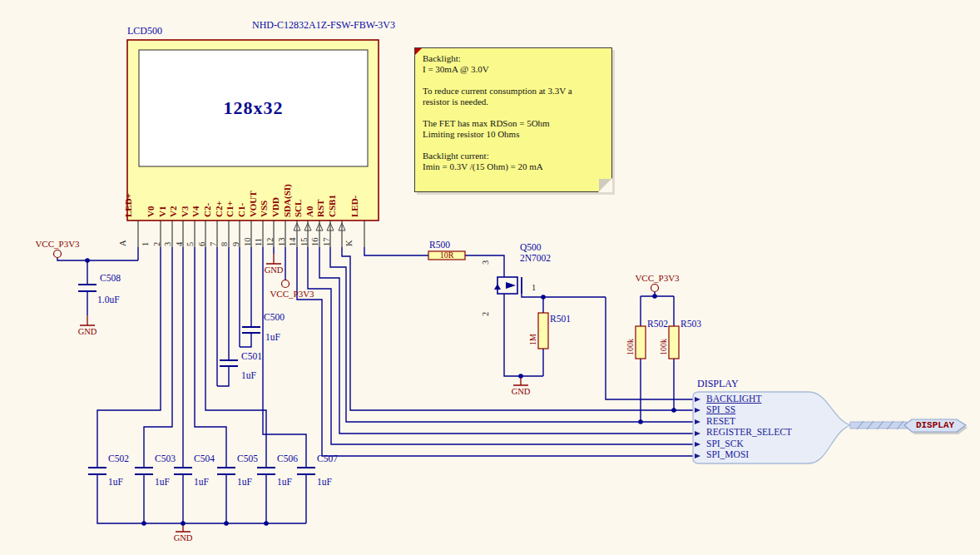  What do you see at coordinates (251, 330) in the screenshot?
I see `capacitor-c500` at bounding box center [251, 330].